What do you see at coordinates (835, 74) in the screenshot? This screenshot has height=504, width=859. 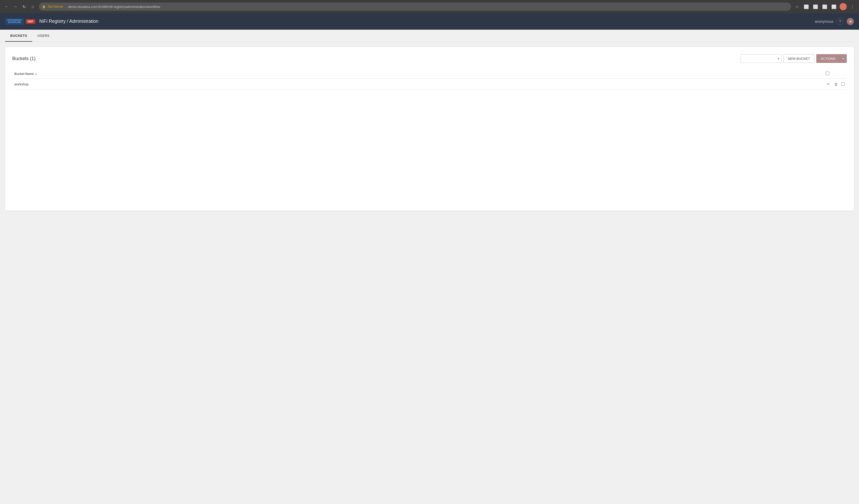 I see `column-header-checkbox` at bounding box center [835, 74].